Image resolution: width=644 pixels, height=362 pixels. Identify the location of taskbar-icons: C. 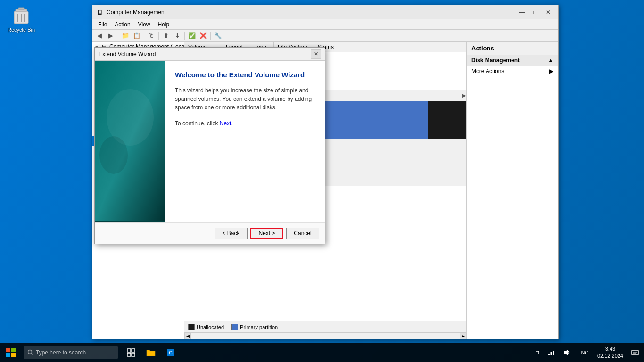
(151, 353).